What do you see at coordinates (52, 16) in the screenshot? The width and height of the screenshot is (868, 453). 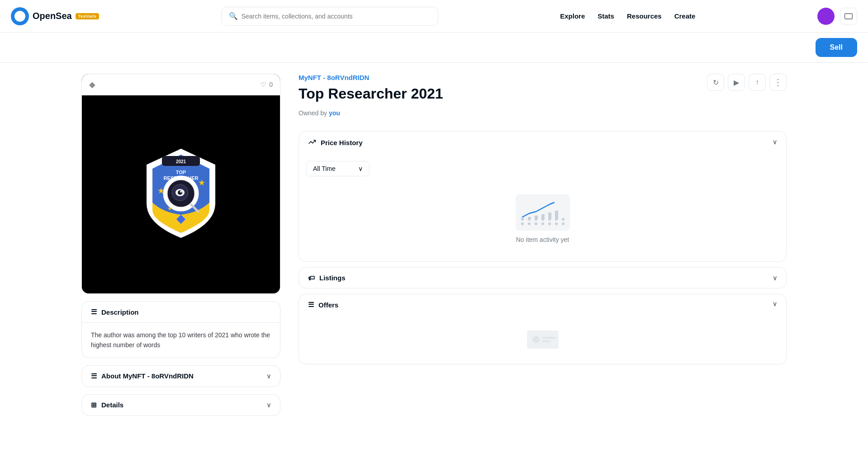 I see `logo-text: OpenSea` at bounding box center [52, 16].